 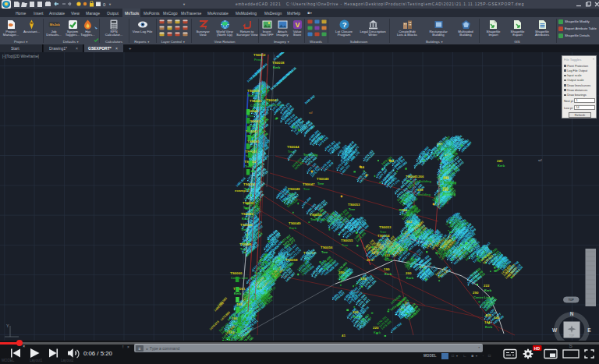 What do you see at coordinates (55, 25) in the screenshot?
I see `svg-text: MsJob` at bounding box center [55, 25].